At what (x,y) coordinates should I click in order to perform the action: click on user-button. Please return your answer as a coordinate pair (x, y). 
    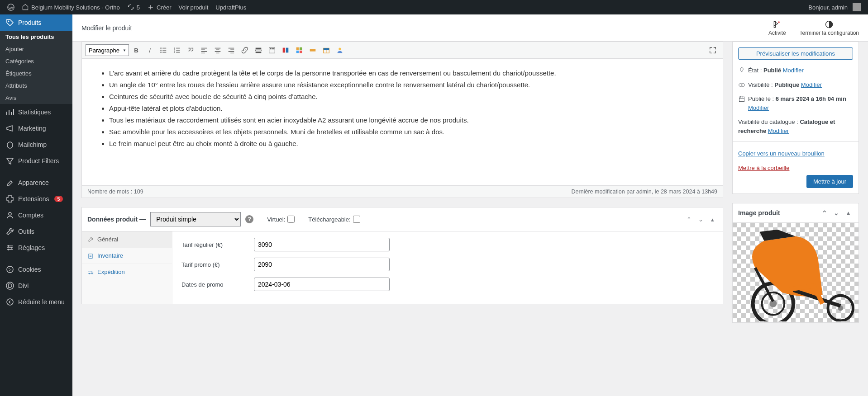
    Looking at the image, I should click on (340, 50).